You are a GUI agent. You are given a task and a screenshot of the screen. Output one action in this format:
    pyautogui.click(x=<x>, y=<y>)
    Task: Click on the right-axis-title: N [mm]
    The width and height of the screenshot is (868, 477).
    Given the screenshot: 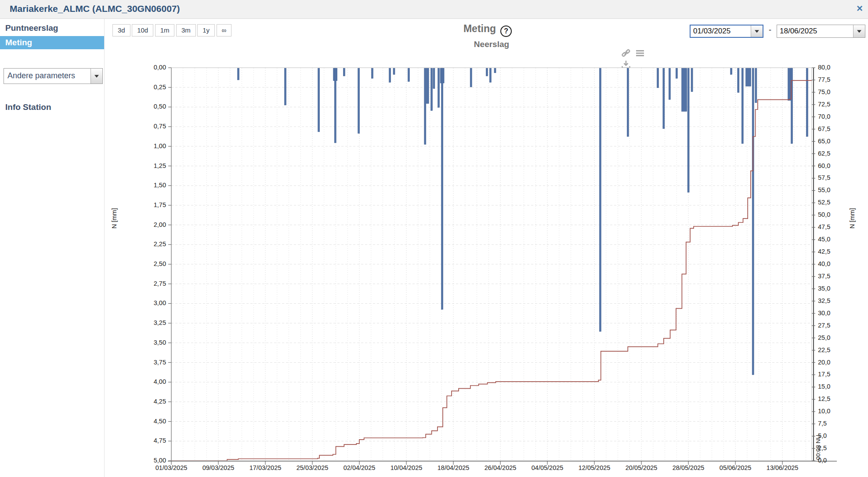 What is the action you would take?
    pyautogui.click(x=852, y=218)
    